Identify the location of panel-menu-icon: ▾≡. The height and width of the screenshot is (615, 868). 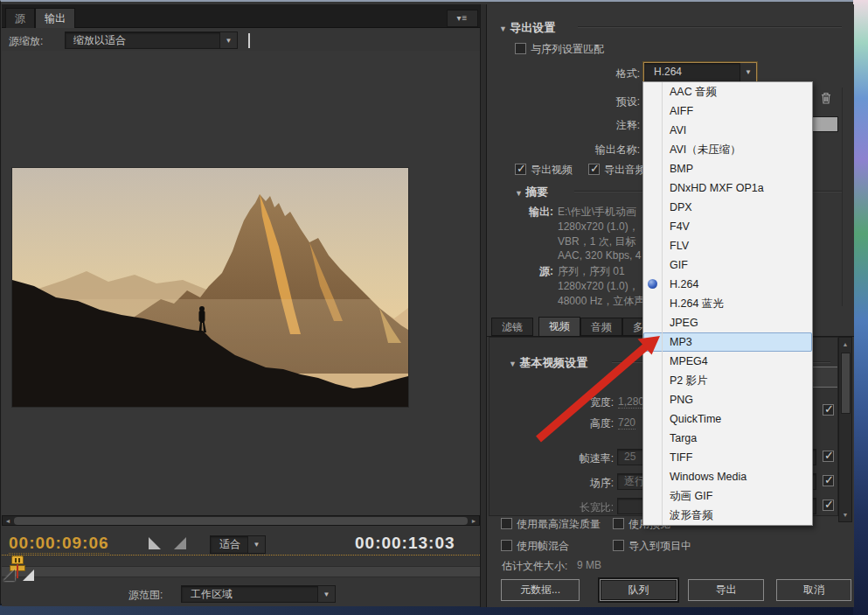
(462, 18).